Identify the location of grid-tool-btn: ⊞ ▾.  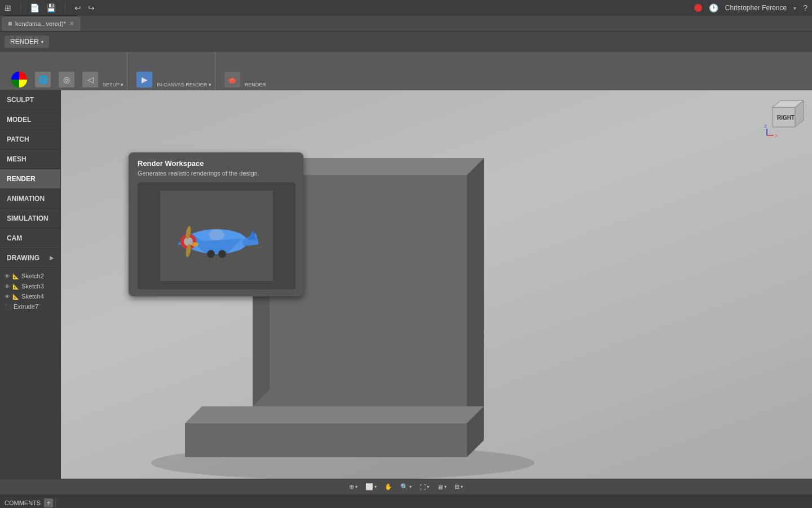
(459, 487).